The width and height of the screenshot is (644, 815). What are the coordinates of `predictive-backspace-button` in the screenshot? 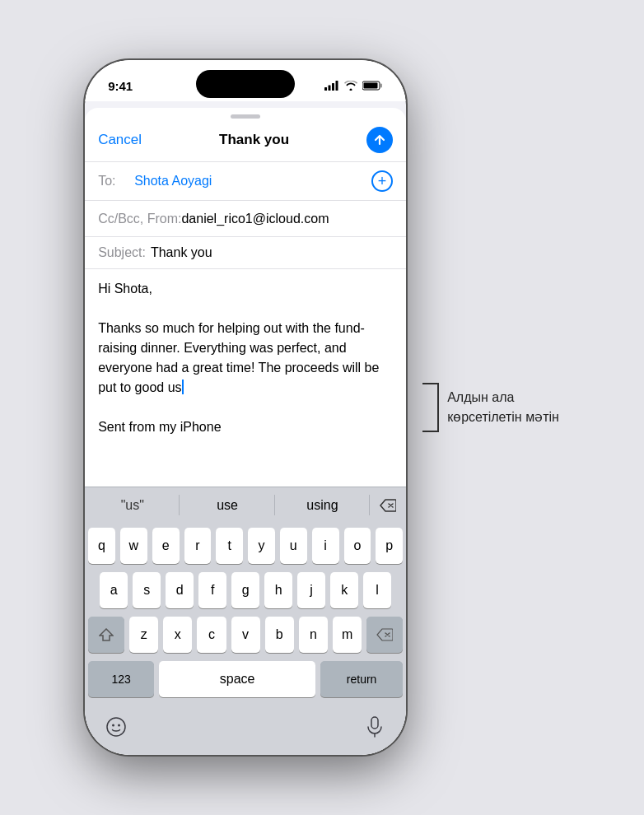 It's located at (388, 505).